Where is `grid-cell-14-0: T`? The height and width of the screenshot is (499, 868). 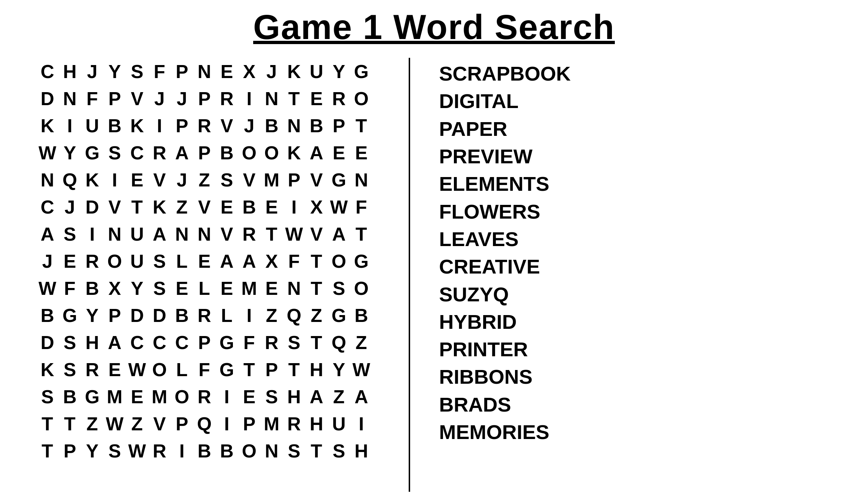
grid-cell-14-0: T is located at coordinates (47, 451).